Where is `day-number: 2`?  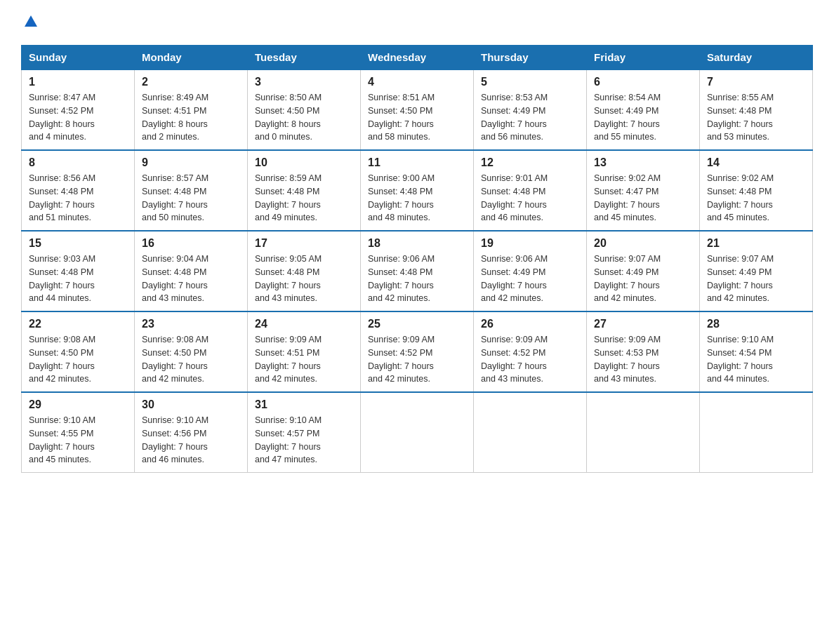
day-number: 2 is located at coordinates (191, 82).